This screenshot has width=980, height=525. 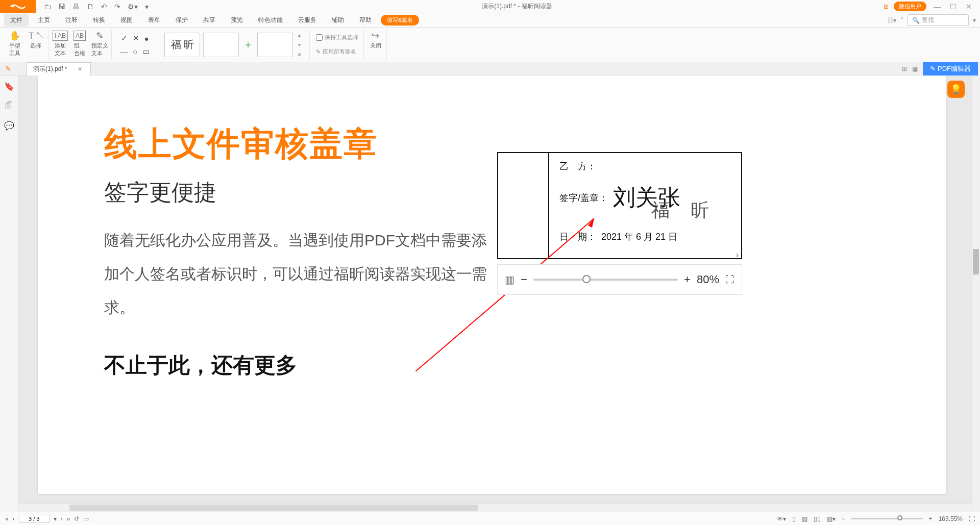 I want to click on comments-panel-icon: 💬, so click(x=9, y=126).